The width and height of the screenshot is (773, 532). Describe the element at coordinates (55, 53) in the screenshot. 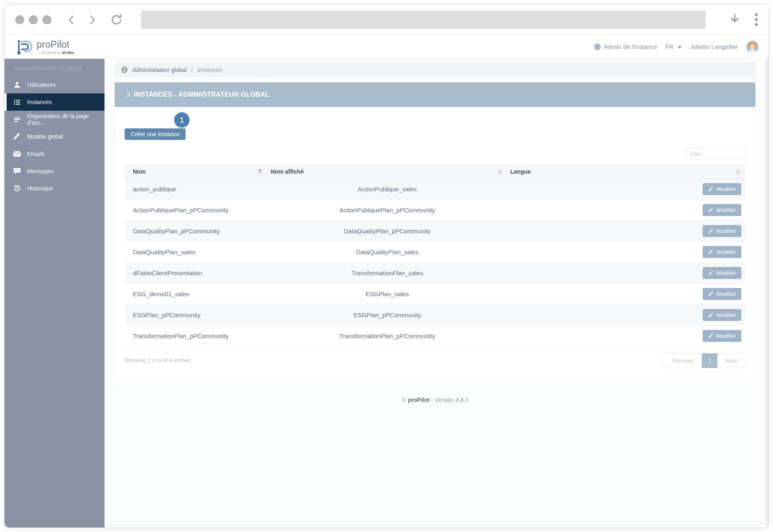

I see `brand-tagline: — Powered by dFakto` at that location.